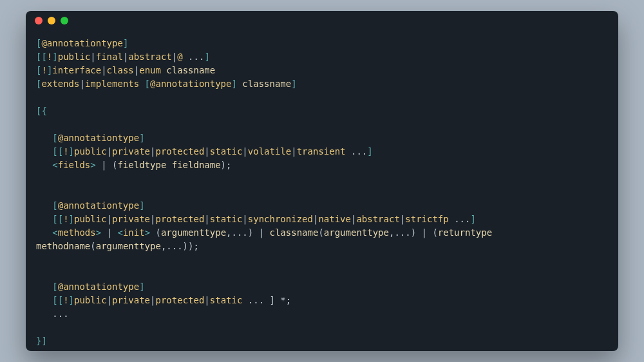 The width and height of the screenshot is (644, 362). I want to click on zoom-icon, so click(64, 21).